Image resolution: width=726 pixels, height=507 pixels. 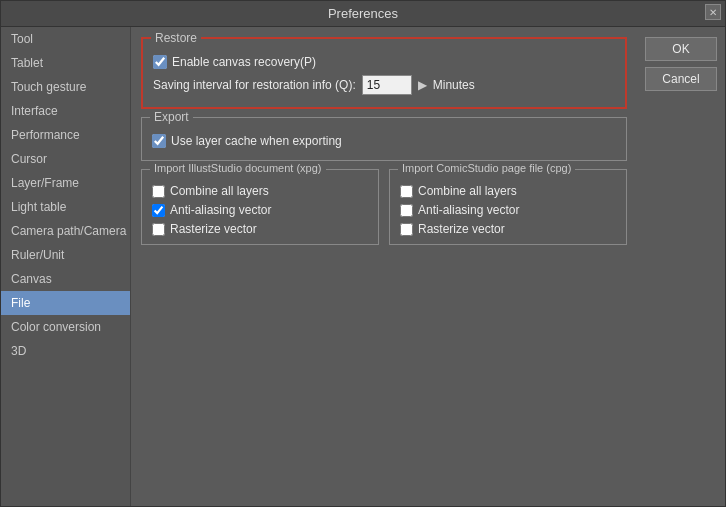 What do you see at coordinates (468, 191) in the screenshot?
I see `cpg-combine-label: Combine all layers` at bounding box center [468, 191].